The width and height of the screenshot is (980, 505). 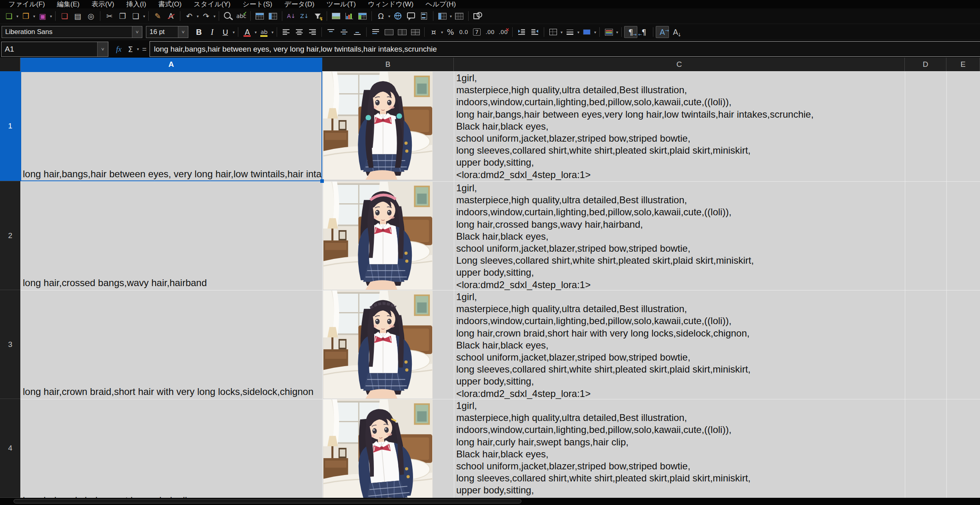 What do you see at coordinates (256, 32) in the screenshot?
I see `font-color-dropdown-caret: ▾` at bounding box center [256, 32].